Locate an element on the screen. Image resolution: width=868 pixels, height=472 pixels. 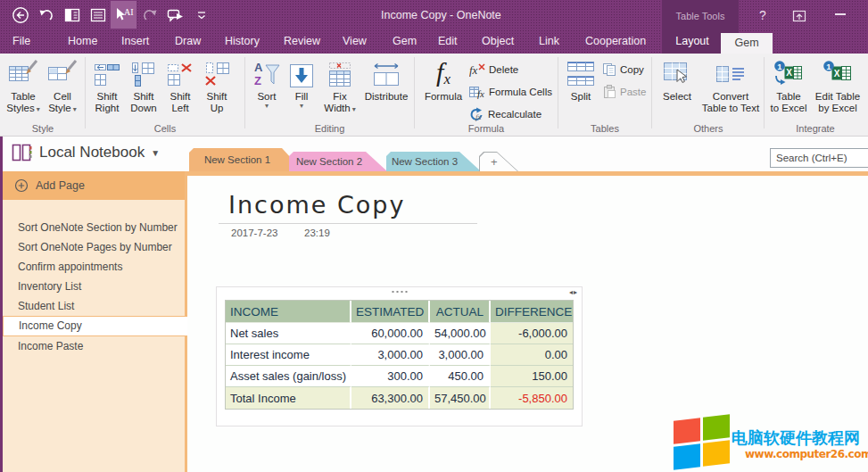
edit-table-by-excel-button: X1 Edit Table by Excel is located at coordinates (838, 85).